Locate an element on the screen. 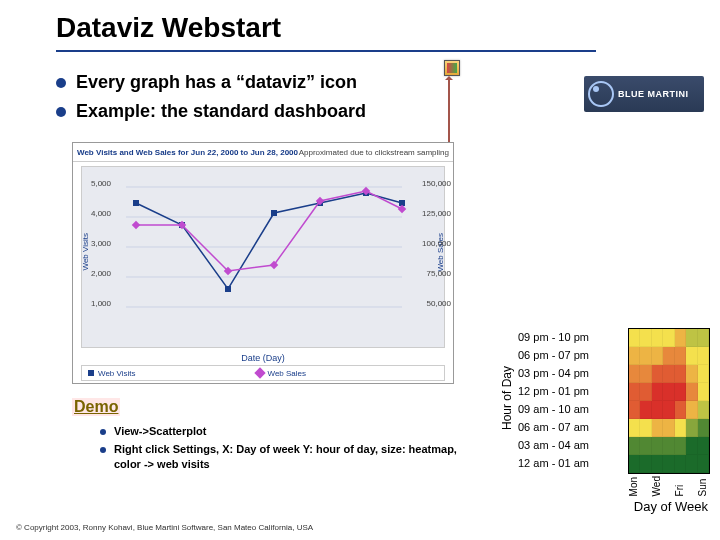  callout-arrow is located at coordinates (449, 112).